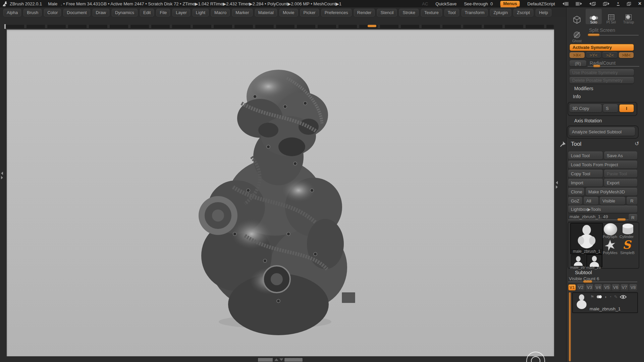 The image size is (644, 362). I want to click on load-tool-button: Load Tool, so click(586, 156).